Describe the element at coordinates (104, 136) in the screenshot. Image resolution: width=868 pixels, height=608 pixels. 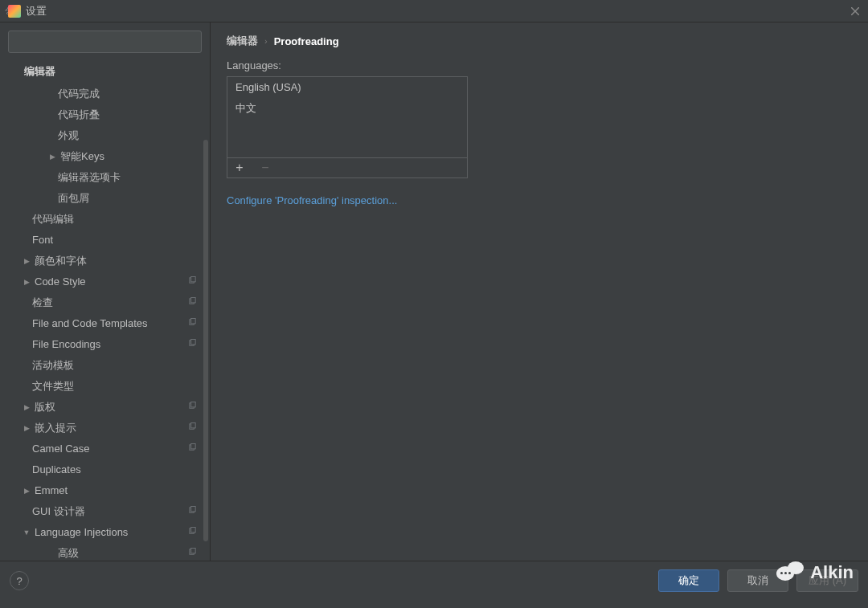
I see `sidebar-item: 外观` at that location.